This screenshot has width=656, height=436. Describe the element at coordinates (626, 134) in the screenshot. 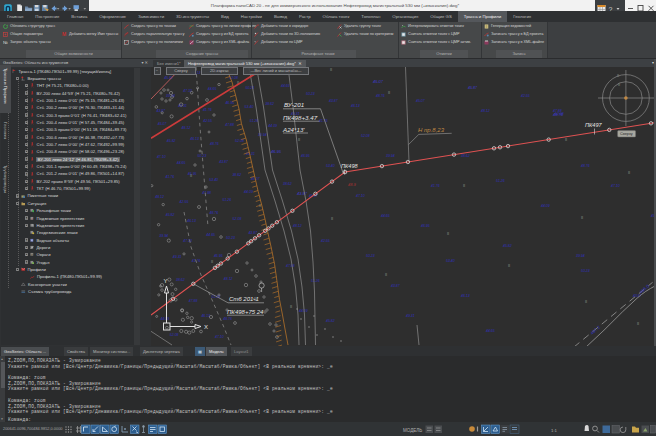

I see `svg-text: Сверху` at that location.